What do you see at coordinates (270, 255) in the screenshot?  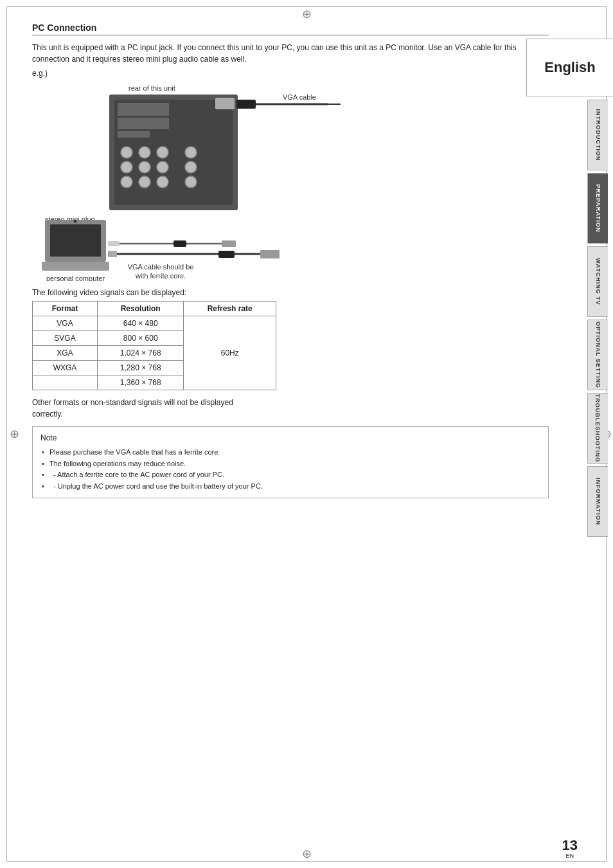 I see `vga-tv-connector` at bounding box center [270, 255].